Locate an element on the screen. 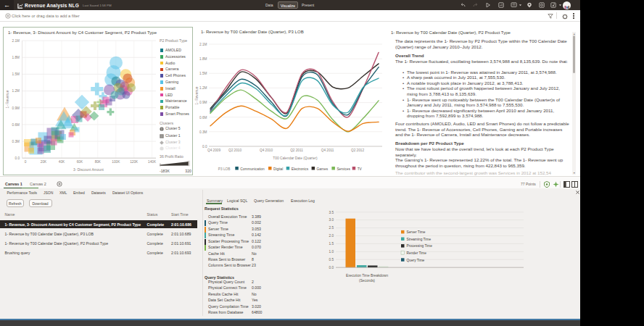 The image size is (644, 326). svg-text: 3.0 is located at coordinates (331, 220).